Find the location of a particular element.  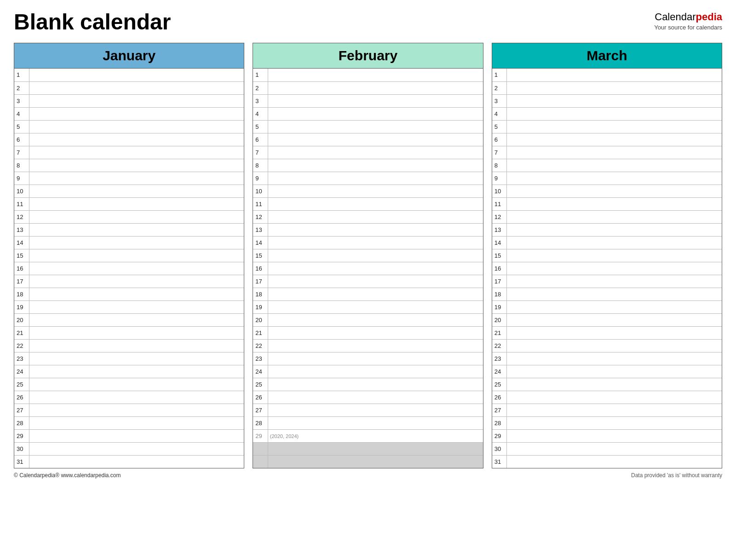

day-number: 28 is located at coordinates (260, 423).